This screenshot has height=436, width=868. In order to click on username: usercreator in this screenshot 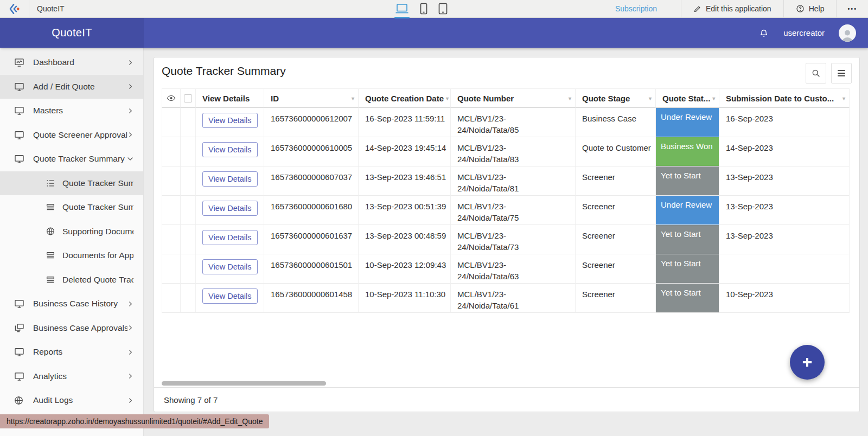, I will do `click(804, 33)`.